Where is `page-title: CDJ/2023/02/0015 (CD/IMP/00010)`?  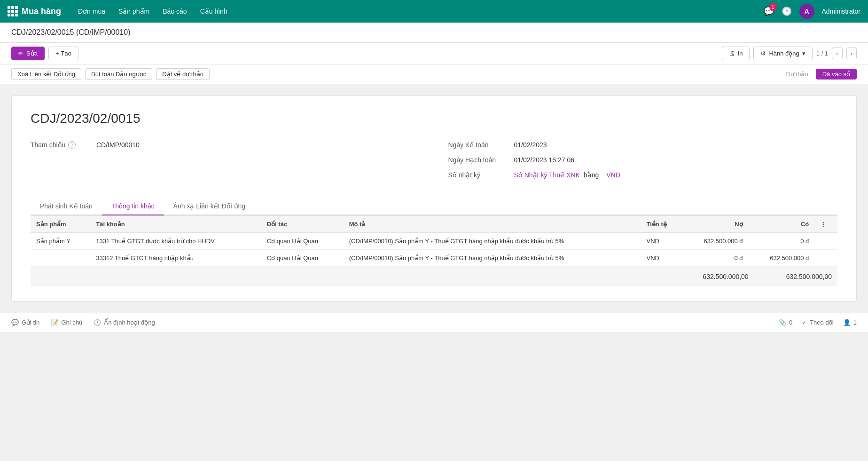
page-title: CDJ/2023/02/0015 (CD/IMP/00010) is located at coordinates (70, 32).